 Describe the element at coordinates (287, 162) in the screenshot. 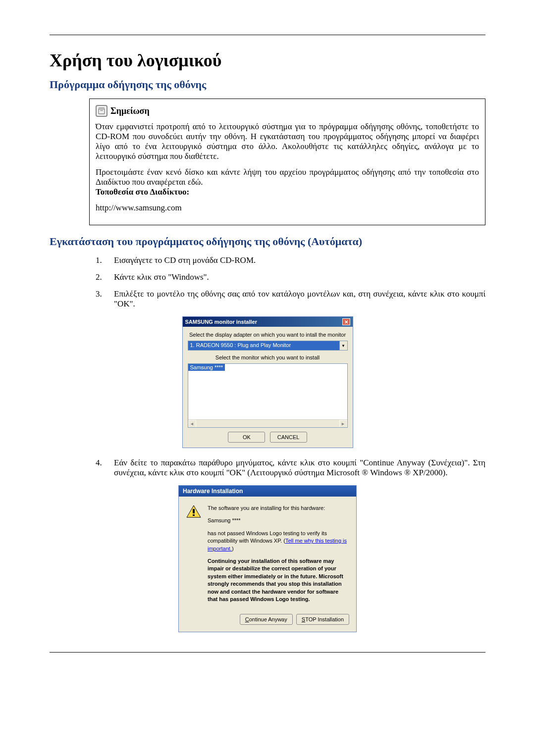

I see `note-box: Σημείωση Όταν εμφανιστεί προτροπή από το…` at that location.